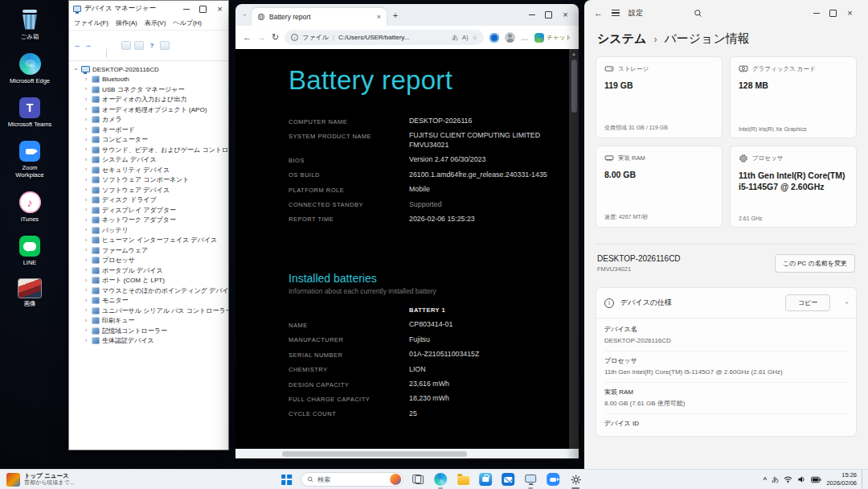  What do you see at coordinates (575, 479) in the screenshot?
I see `taskbar-icon-settings` at bounding box center [575, 479].